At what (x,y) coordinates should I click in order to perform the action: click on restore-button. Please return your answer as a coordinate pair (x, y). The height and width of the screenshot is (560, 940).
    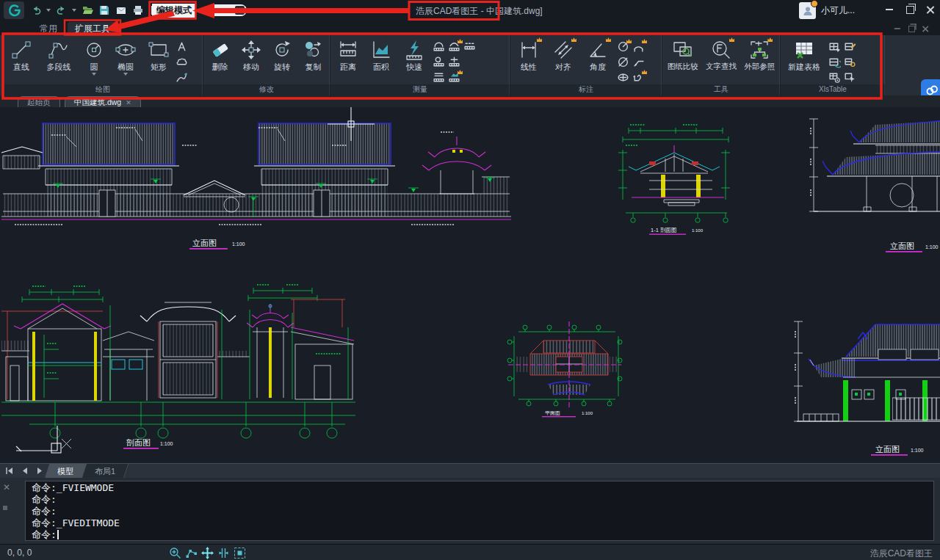
    Looking at the image, I should click on (910, 10).